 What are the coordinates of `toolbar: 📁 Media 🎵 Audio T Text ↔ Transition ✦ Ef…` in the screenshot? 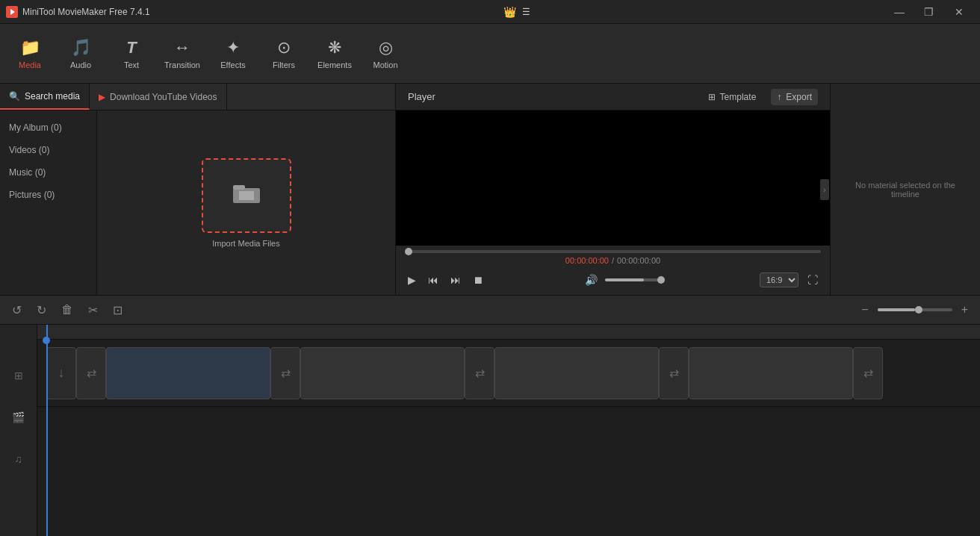 It's located at (490, 54).